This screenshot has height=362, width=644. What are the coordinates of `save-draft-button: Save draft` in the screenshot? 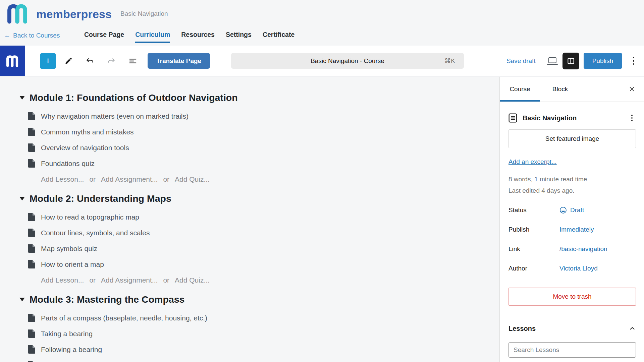 It's located at (521, 61).